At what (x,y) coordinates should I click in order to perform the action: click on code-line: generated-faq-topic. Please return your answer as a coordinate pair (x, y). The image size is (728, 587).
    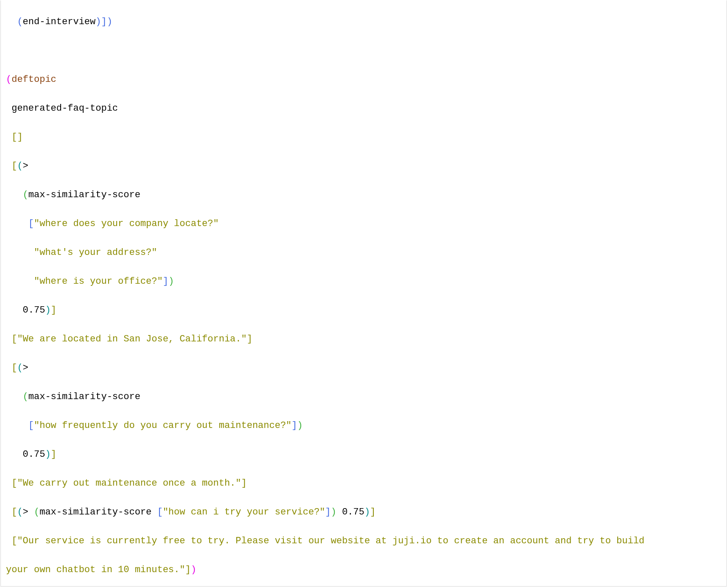
    Looking at the image, I should click on (364, 109).